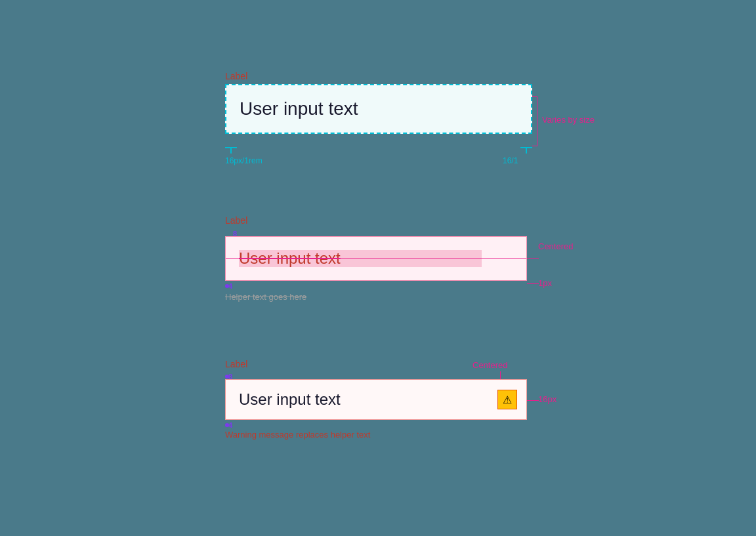 The image size is (756, 536). I want to click on section1-label: Label, so click(379, 76).